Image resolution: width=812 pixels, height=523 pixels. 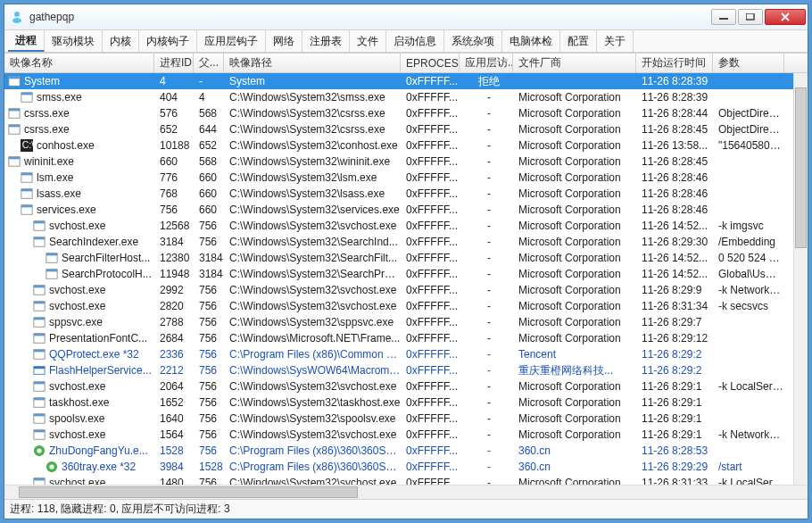 I want to click on process-row: spoolsv.exe1640756C:\Windows\System32\sp…, so click(x=406, y=419).